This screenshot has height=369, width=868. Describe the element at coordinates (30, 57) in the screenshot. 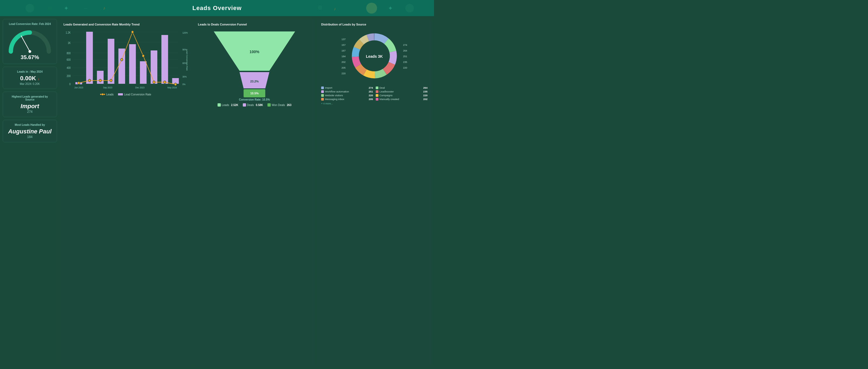

I see `conversion-rate-value: 35.67%` at that location.